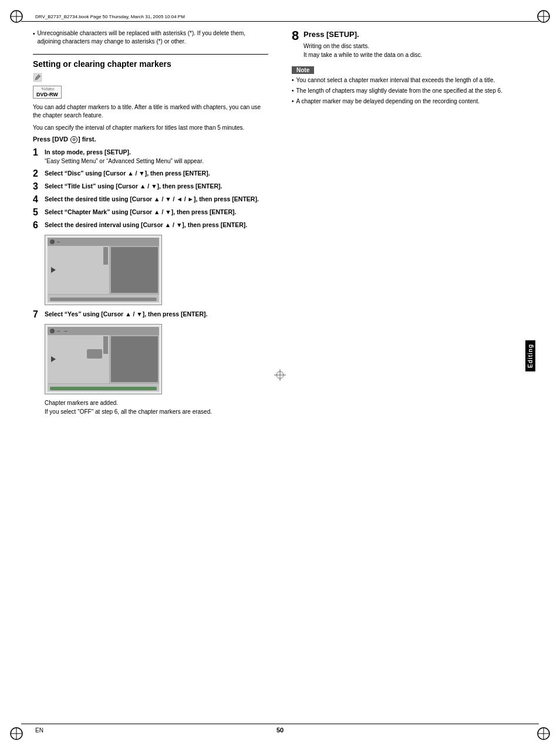 This screenshot has height=750, width=560. Describe the element at coordinates (156, 174) in the screenshot. I see `step-2-content: Select “Disc” using [Cursor ▲ / ▼], then…` at that location.